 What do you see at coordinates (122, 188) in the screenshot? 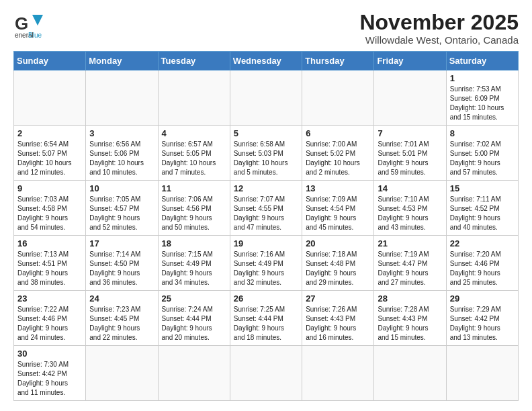
I see `day-number: 10` at bounding box center [122, 188].